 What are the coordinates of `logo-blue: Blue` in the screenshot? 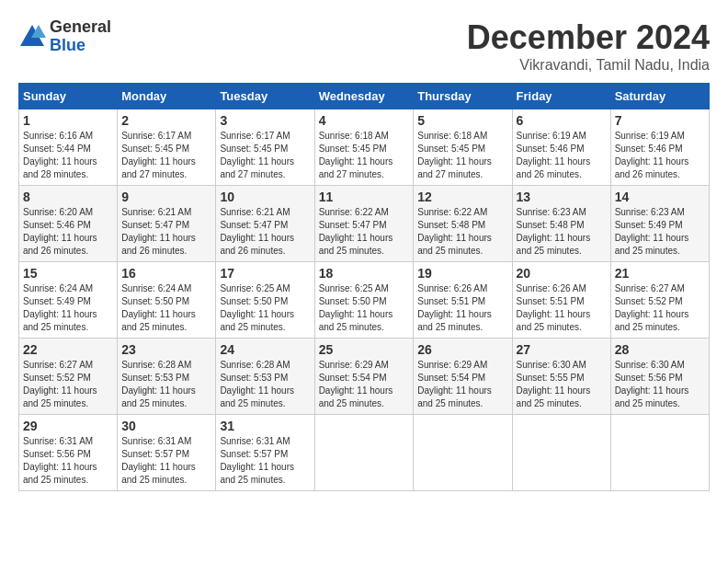 It's located at (81, 46).